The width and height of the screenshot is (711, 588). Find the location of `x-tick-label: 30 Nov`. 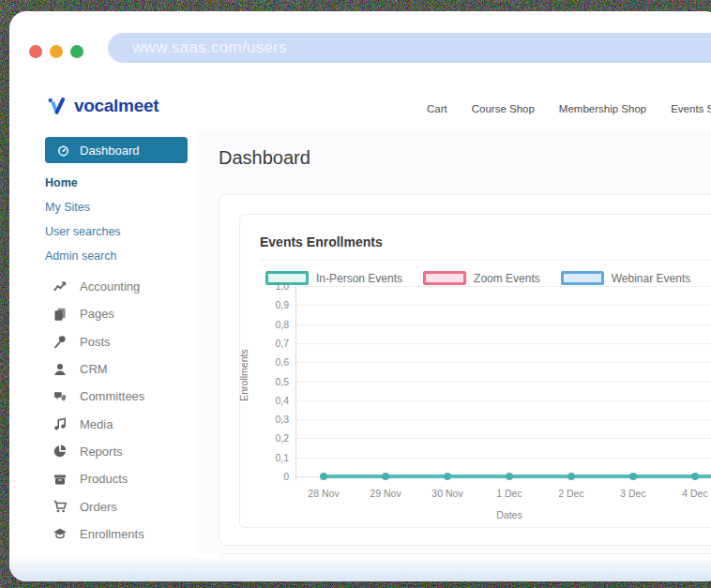

x-tick-label: 30 Nov is located at coordinates (447, 493).